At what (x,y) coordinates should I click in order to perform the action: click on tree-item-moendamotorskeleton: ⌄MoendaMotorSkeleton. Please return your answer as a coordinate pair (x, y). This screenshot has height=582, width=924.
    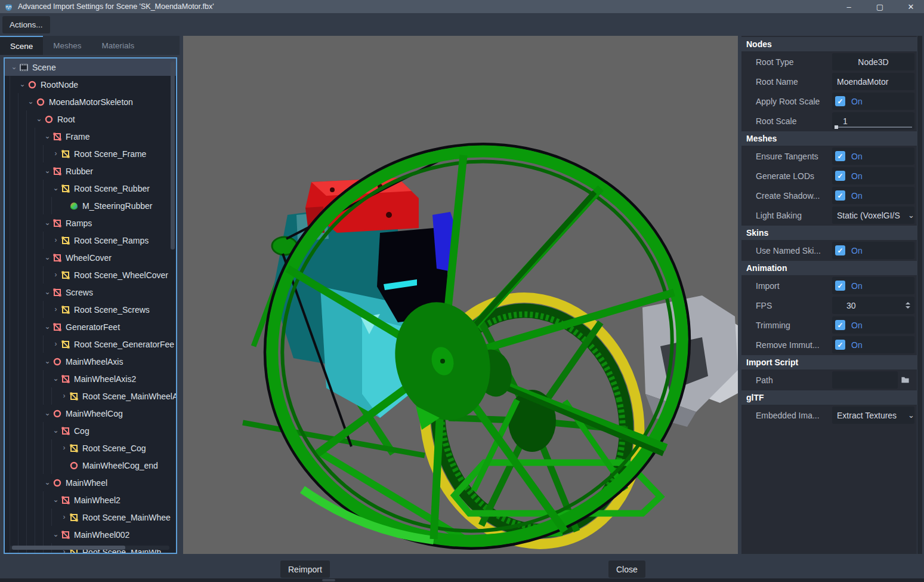
    Looking at the image, I should click on (91, 101).